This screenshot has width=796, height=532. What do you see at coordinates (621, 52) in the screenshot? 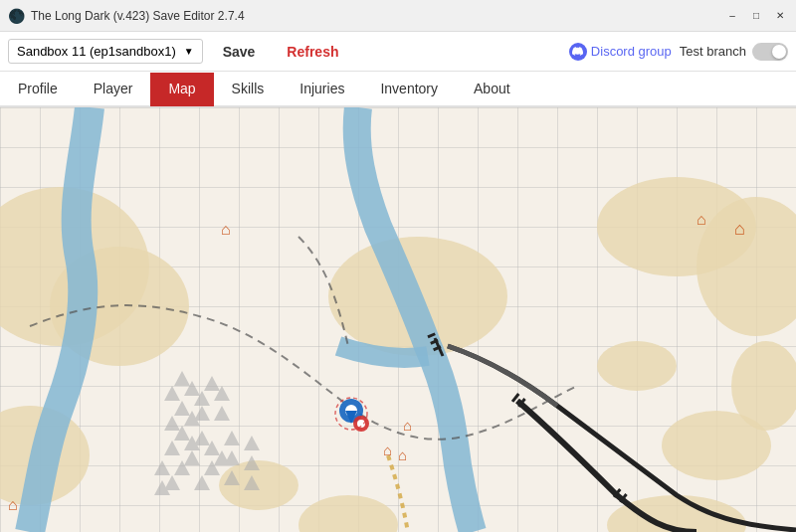
I see `discord-link: Discord group` at bounding box center [621, 52].